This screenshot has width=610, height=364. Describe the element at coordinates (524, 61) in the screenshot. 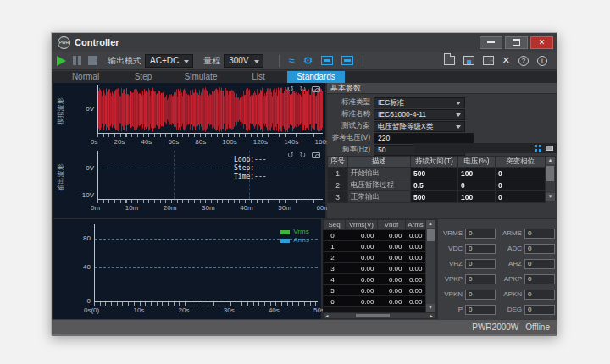

I see `help-icon: ?` at that location.